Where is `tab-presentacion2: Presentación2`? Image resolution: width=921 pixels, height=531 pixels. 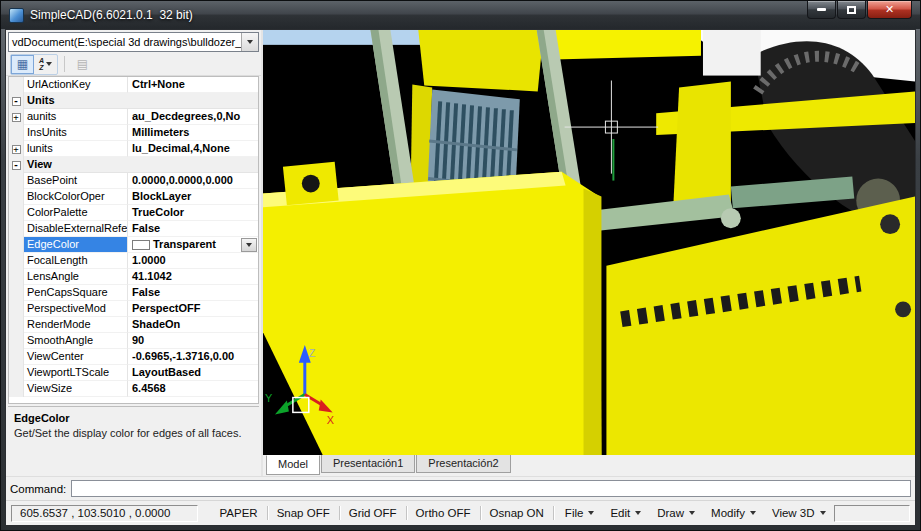 tab-presentacion2: Presentación2 is located at coordinates (463, 464).